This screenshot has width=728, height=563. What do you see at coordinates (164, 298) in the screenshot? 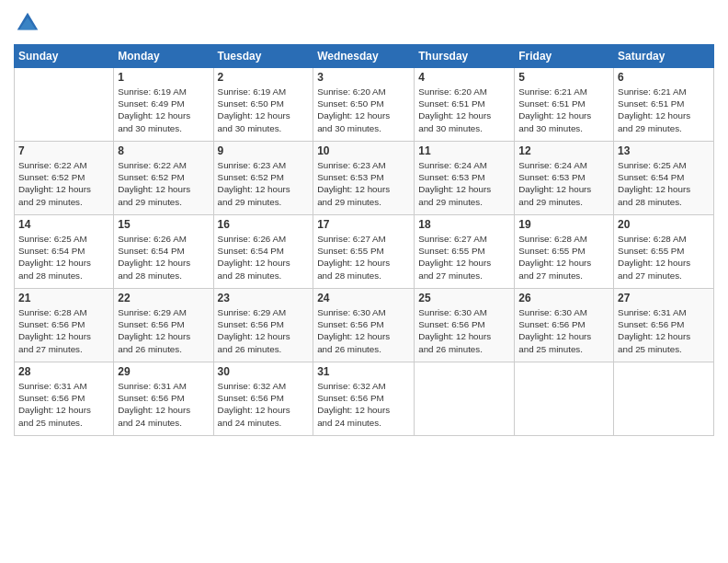
I see `day-number: 22` at bounding box center [164, 298].